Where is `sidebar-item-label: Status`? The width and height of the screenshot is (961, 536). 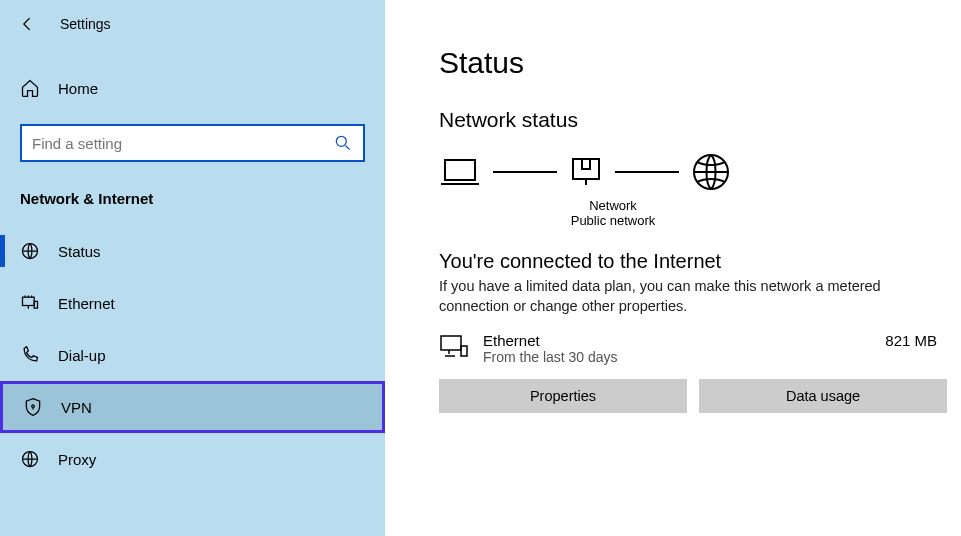 sidebar-item-label: Status is located at coordinates (80, 252).